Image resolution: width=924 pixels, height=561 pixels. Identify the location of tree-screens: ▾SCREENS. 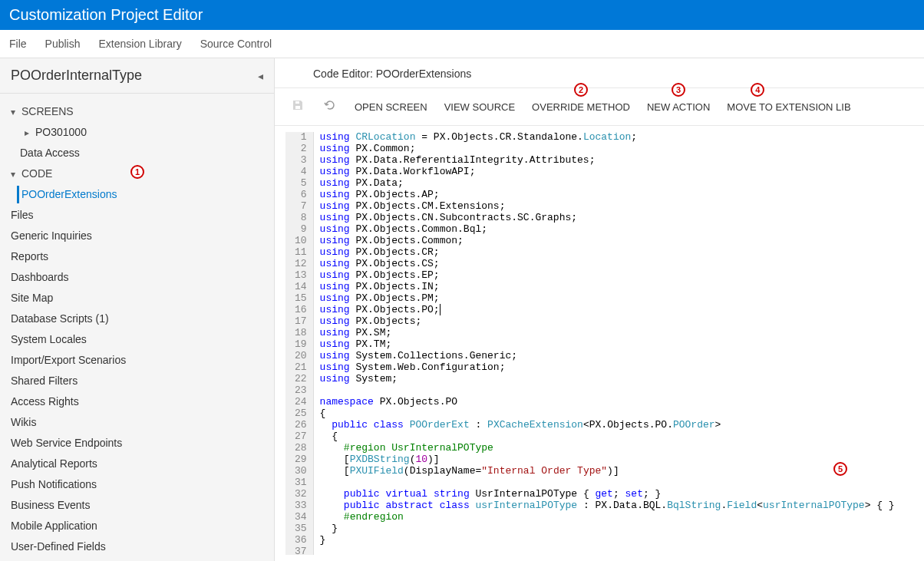
(137, 112).